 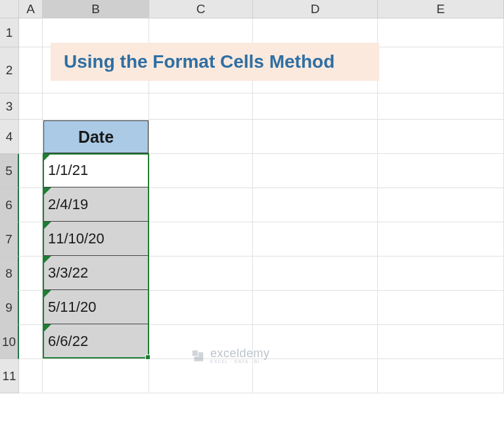 I want to click on page-title: Using the Format Cells Method, so click(x=215, y=62).